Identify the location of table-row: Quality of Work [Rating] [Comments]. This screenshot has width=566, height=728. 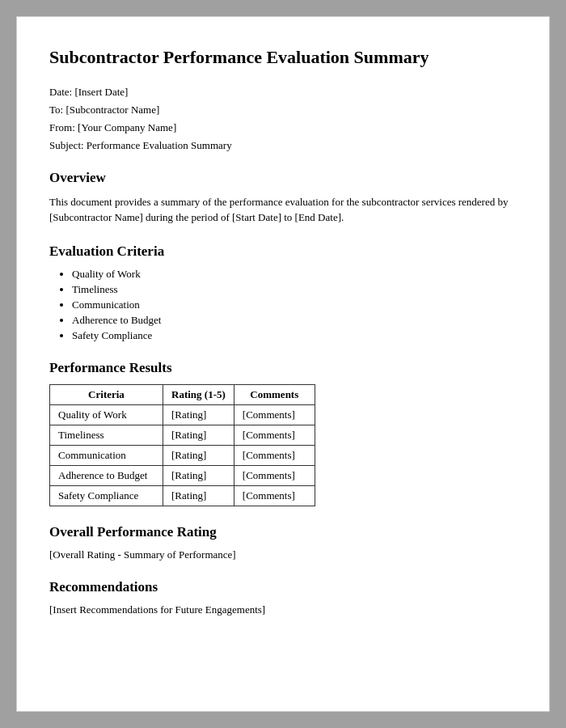
(183, 414).